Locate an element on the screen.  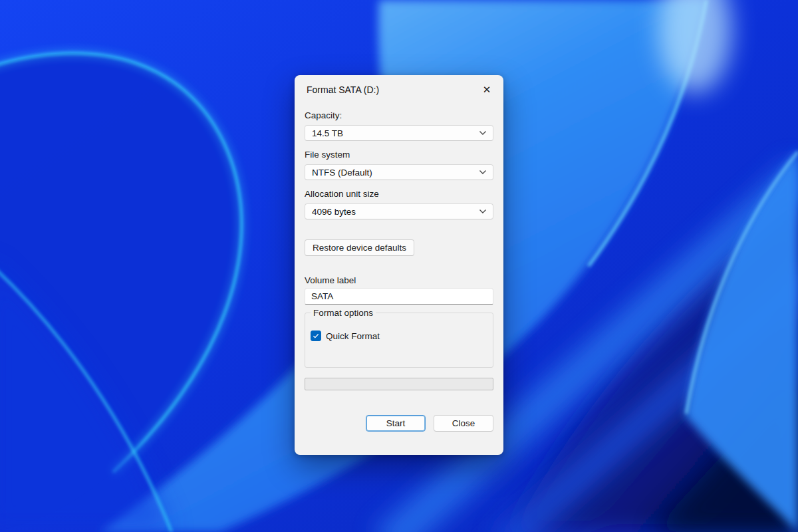
format-progress-bar is located at coordinates (399, 384).